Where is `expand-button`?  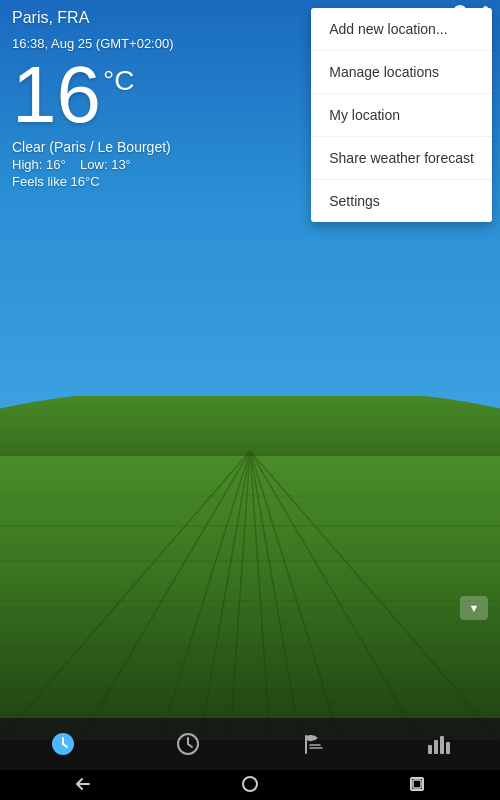 expand-button is located at coordinates (474, 608).